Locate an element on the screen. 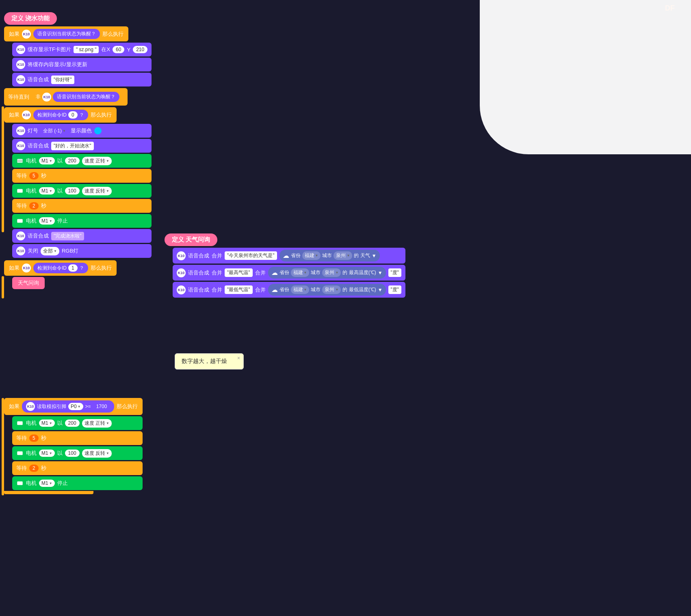 The height and width of the screenshot is (616, 691). orange-bottom-bar is located at coordinates (49, 493).